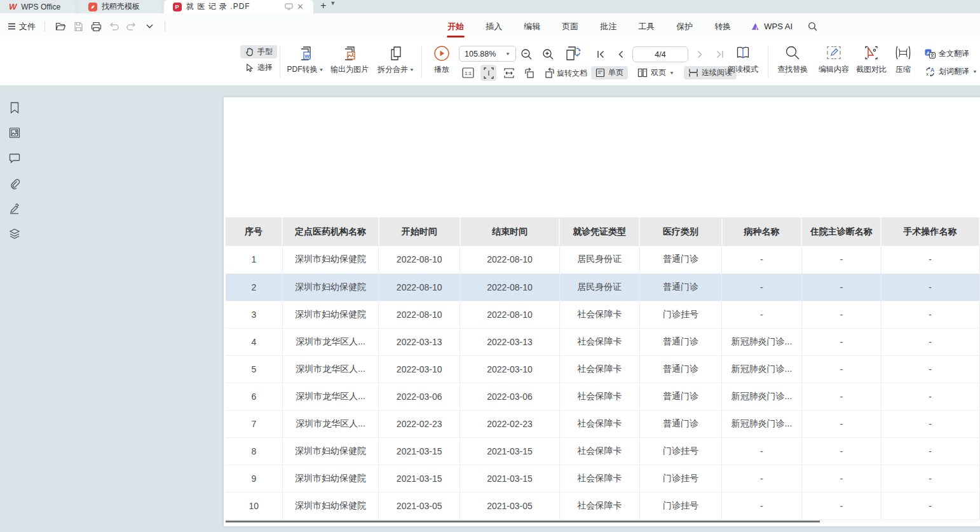 The width and height of the screenshot is (980, 532). Describe the element at coordinates (602, 451) in the screenshot. I see `table-row: 8深圳市妇幼保健院2021-03-152021-03-15社会保障卡门诊挂号--…` at that location.